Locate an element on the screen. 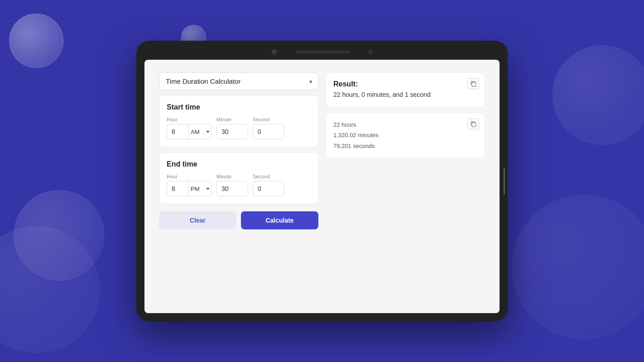 This screenshot has height=362, width=644. start-time-fields: Hour AM PM Minute is located at coordinates (239, 128).